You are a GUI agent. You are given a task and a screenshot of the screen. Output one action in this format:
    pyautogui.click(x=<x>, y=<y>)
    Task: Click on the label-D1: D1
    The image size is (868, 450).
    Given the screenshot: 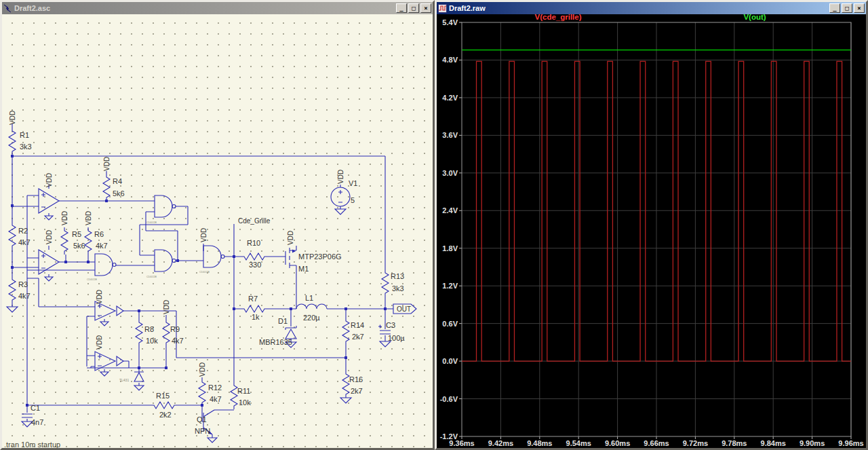 What is the action you would take?
    pyautogui.click(x=283, y=321)
    